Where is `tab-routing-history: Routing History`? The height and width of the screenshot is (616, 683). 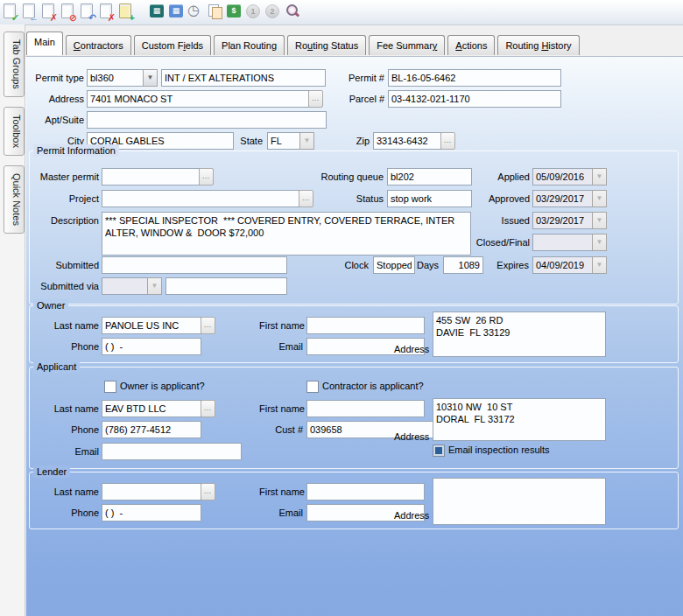
tab-routing-history: Routing History is located at coordinates (538, 46).